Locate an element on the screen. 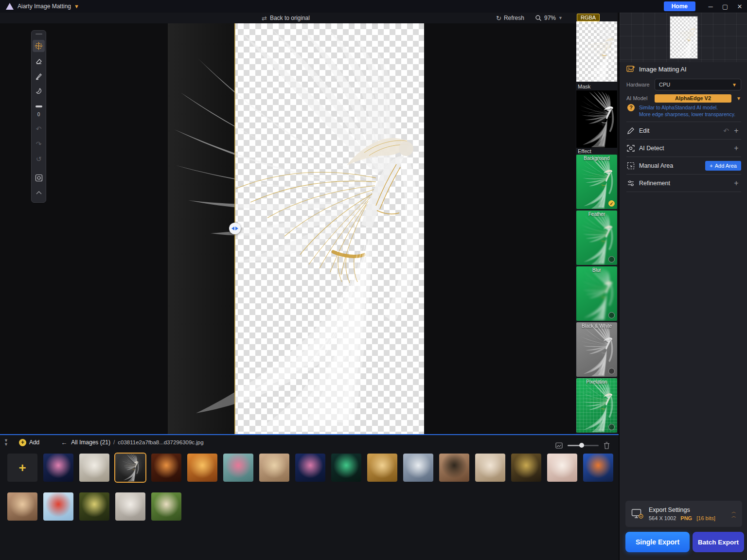 The image size is (747, 560). ai-model-chevron-icon: ▼ is located at coordinates (739, 98).